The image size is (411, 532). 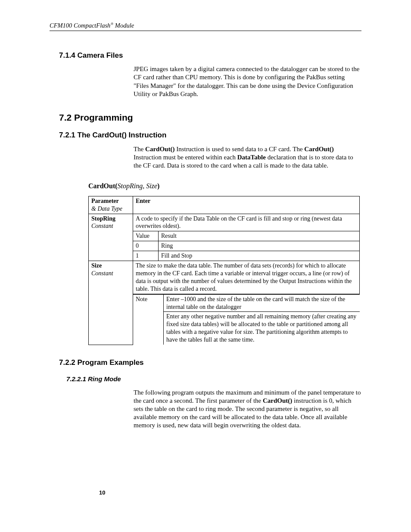 What do you see at coordinates (210, 363) in the screenshot?
I see `heading-7-2-2: 7.2.2 Program Examples` at bounding box center [210, 363].